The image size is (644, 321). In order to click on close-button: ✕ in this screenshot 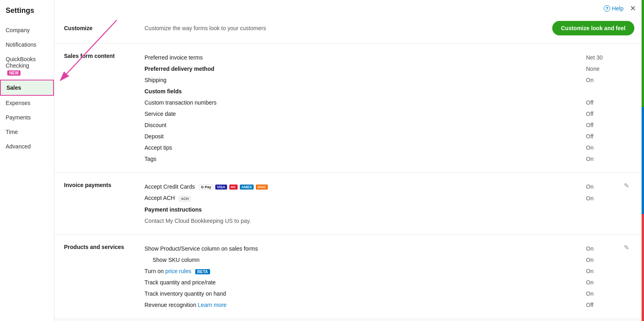, I will do `click(633, 8)`.